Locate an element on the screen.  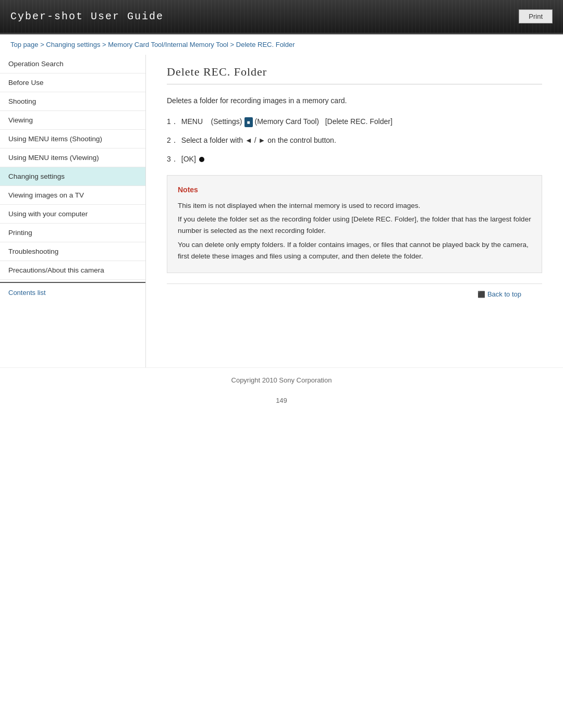
step-1-num: 1． is located at coordinates (173, 122).